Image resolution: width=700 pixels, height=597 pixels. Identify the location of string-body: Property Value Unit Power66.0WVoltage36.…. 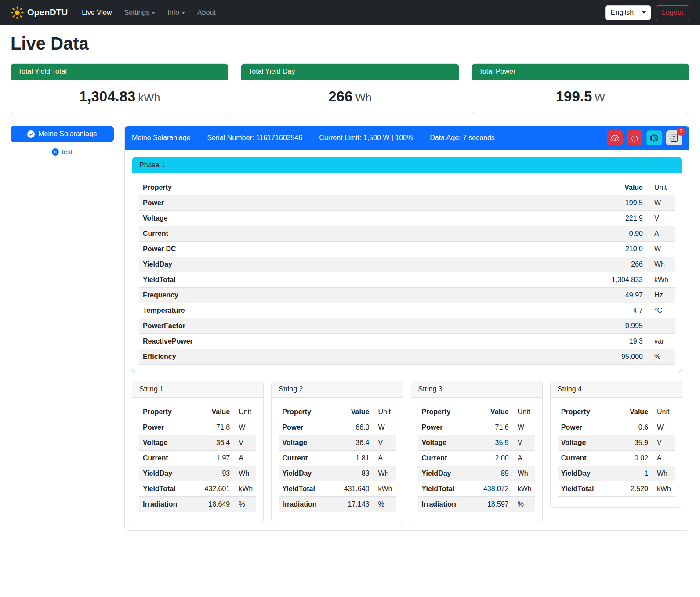
(337, 460).